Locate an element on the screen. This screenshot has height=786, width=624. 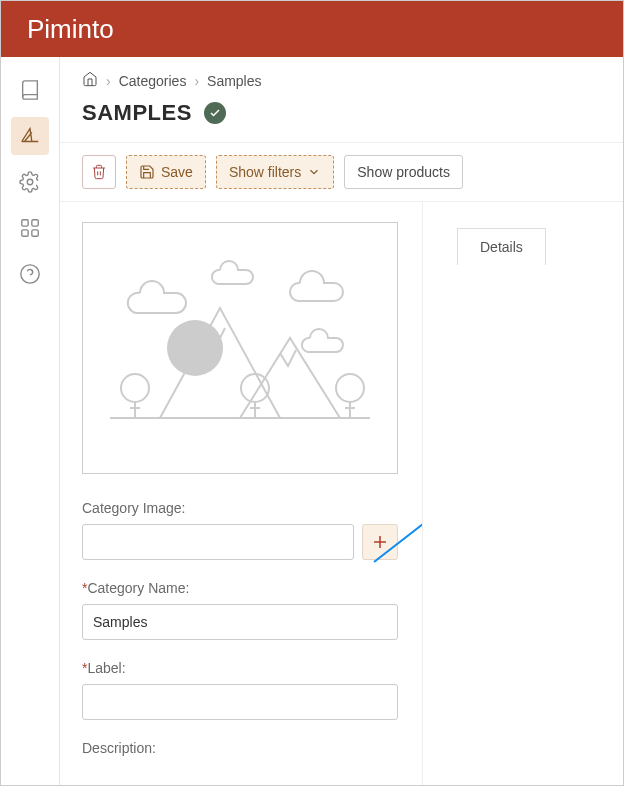
show-filters-button: Show filters is located at coordinates (275, 172).